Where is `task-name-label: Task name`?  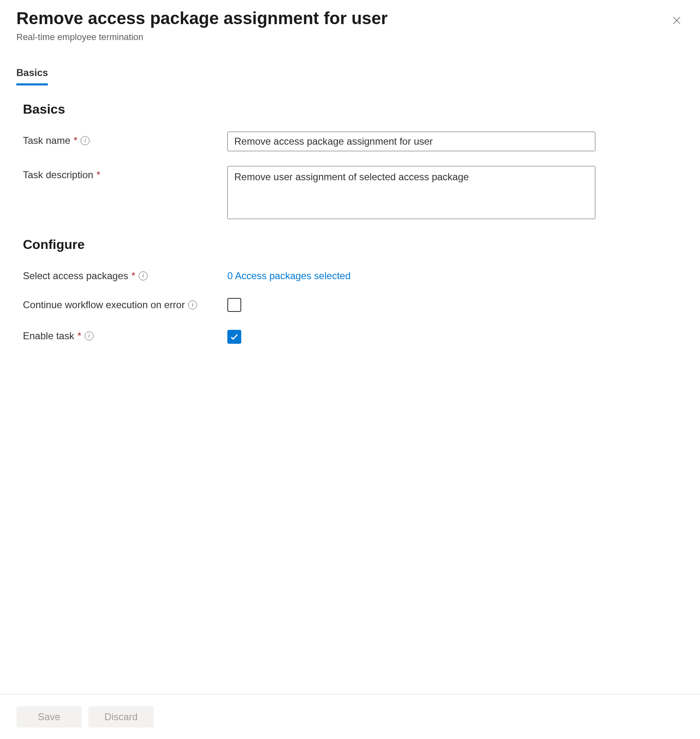 task-name-label: Task name is located at coordinates (47, 141).